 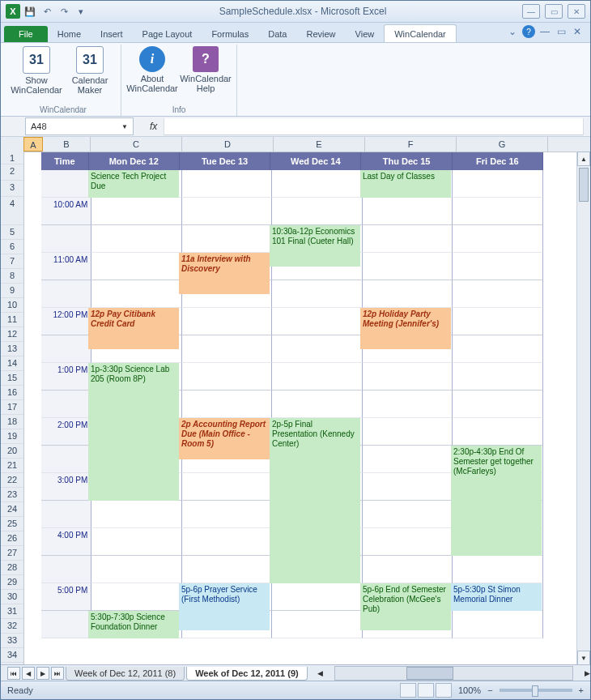 I want to click on normal-view-button, so click(x=408, y=690).